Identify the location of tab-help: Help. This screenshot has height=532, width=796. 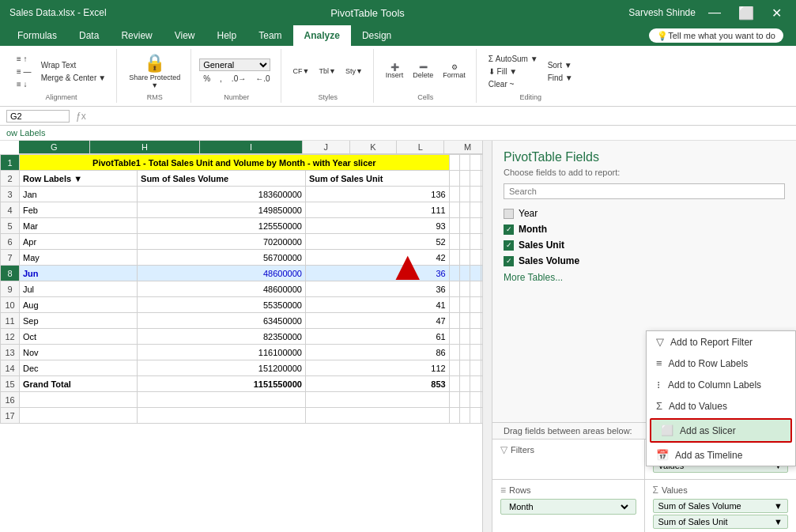
(228, 36).